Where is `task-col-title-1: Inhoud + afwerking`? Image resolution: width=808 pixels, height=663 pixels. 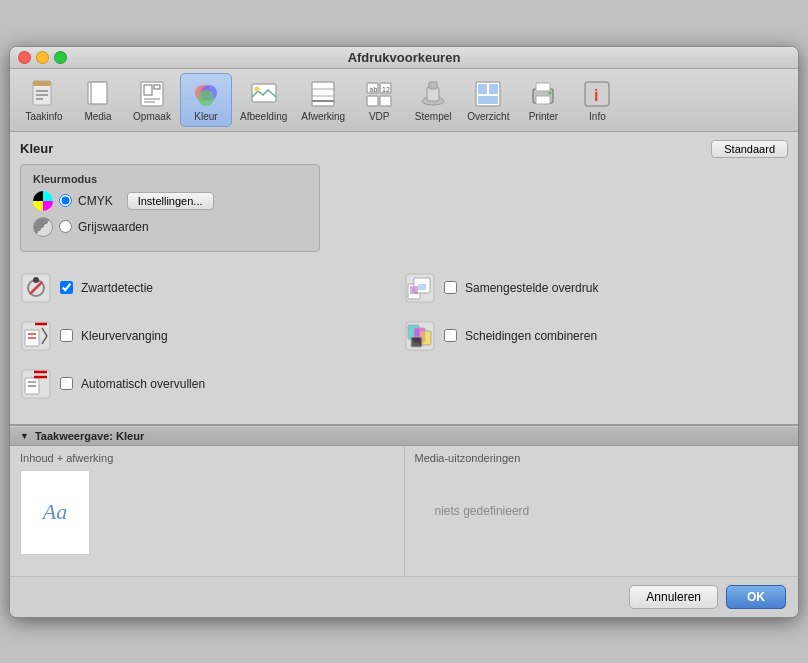
task-col-title-1: Inhoud + afwerking is located at coordinates (207, 458).